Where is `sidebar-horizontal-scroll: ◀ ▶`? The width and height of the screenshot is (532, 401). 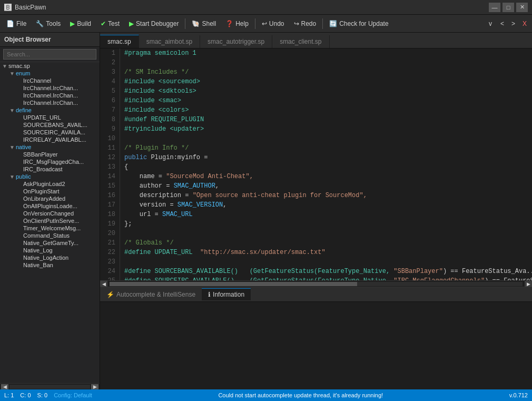
sidebar-horizontal-scroll: ◀ ▶ is located at coordinates (50, 386).